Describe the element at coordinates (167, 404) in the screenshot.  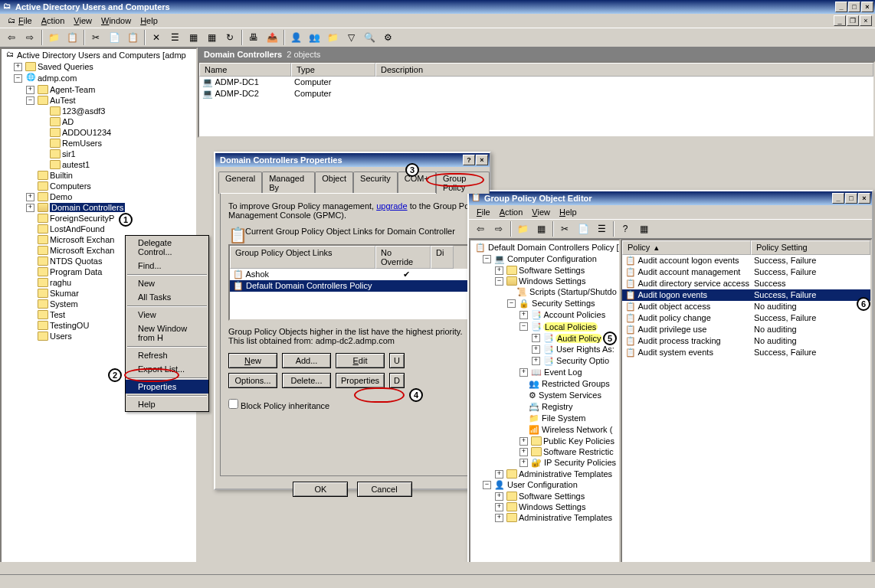
I see `ctx-help: Help` at that location.